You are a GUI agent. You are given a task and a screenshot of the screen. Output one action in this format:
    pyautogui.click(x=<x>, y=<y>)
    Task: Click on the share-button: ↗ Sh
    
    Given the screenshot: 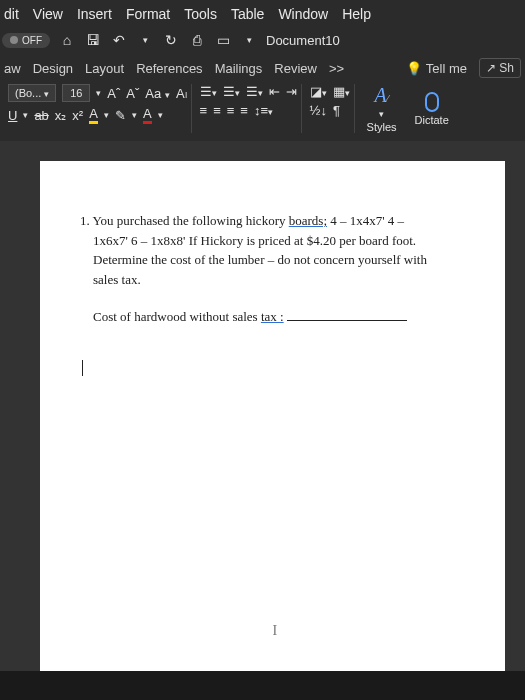 What is the action you would take?
    pyautogui.click(x=500, y=68)
    